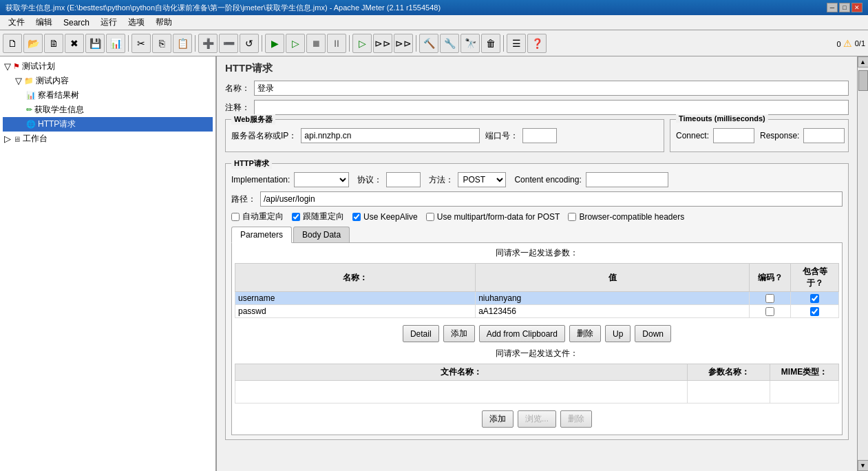  Describe the element at coordinates (522, 333) in the screenshot. I see `add-from-clipboard-button: Add from Clipboard` at that location.